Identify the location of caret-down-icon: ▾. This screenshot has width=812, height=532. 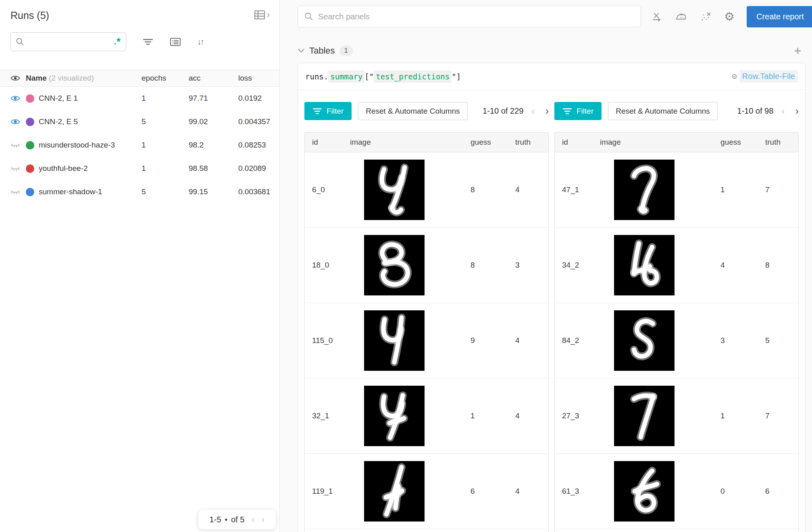
(227, 520).